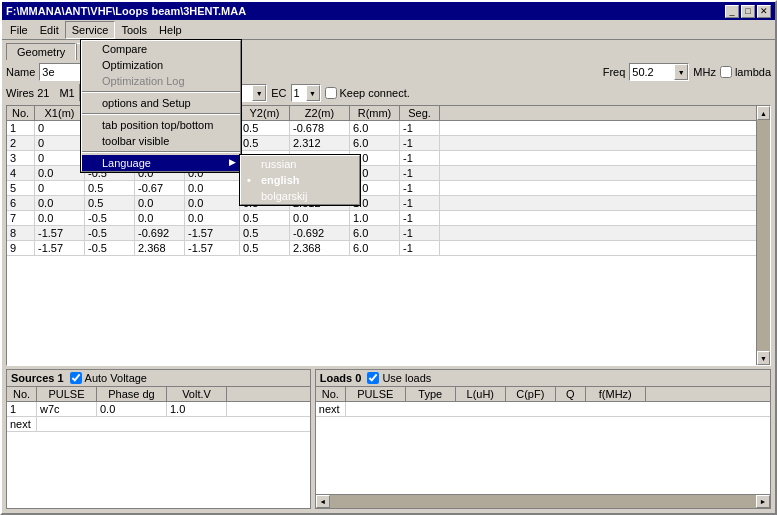 The height and width of the screenshot is (515, 777). Describe the element at coordinates (320, 233) in the screenshot. I see `wires-cell-7-6: -0.692` at that location.